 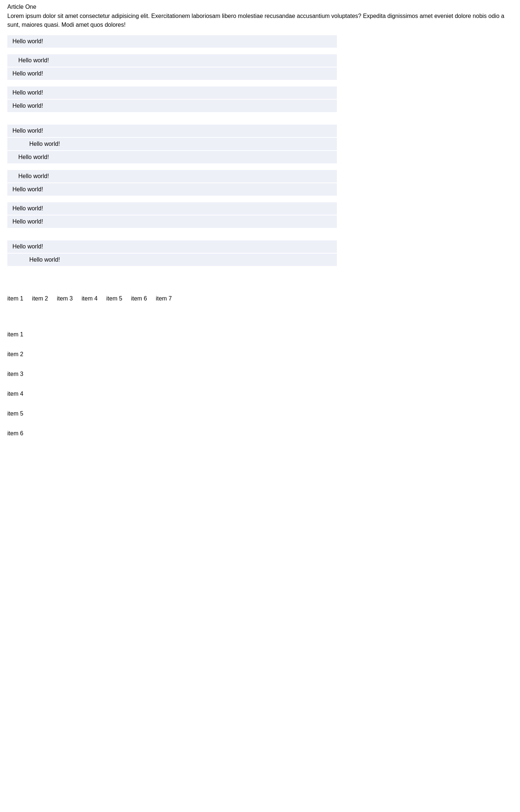 I want to click on inline-item-7: item 7, so click(x=164, y=299).